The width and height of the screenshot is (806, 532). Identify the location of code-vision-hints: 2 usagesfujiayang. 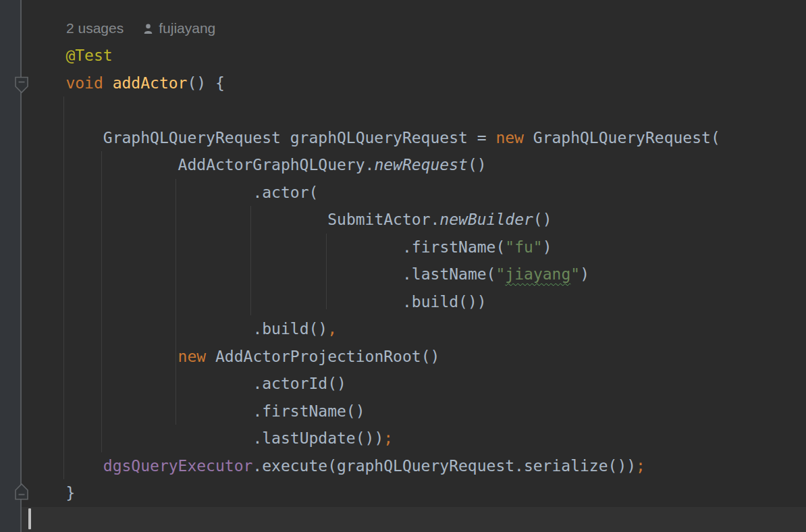
(140, 28).